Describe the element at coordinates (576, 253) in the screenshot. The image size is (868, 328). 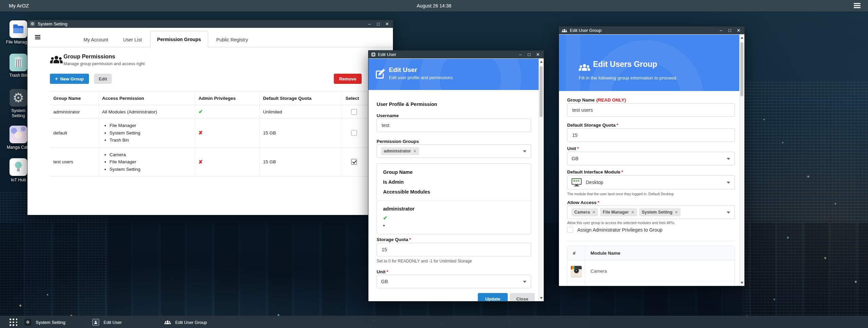
I see `col-header-number: #` at that location.